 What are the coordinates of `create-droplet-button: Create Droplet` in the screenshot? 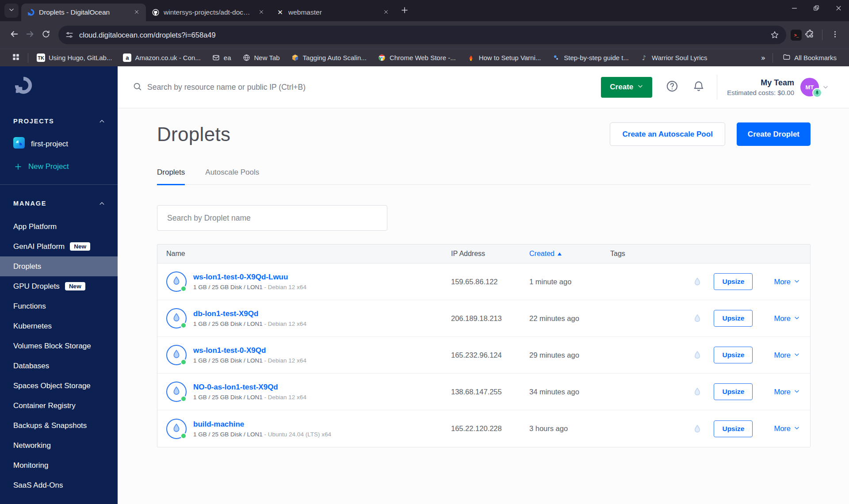 It's located at (774, 134).